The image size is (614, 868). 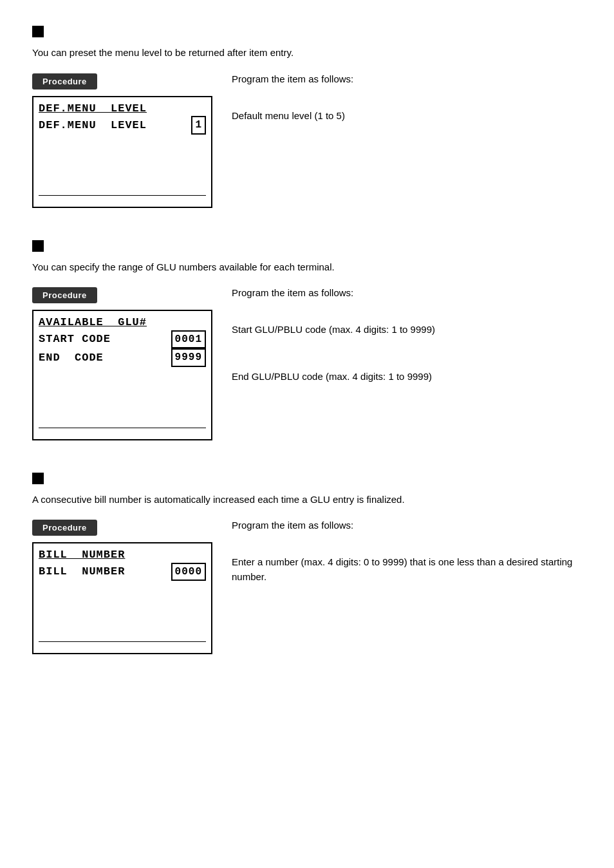 What do you see at coordinates (93, 126) in the screenshot?
I see `lcd-text-1-1: DEF.MENU LEVEL` at bounding box center [93, 126].